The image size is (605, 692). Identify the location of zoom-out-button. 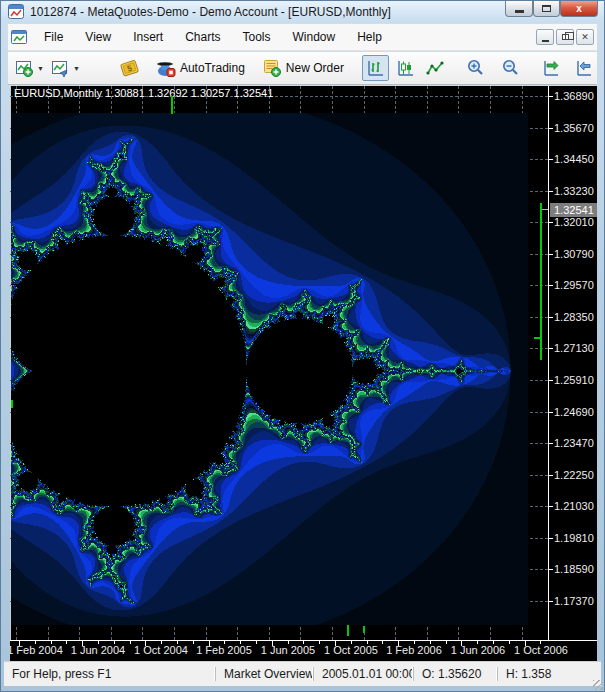
(510, 68).